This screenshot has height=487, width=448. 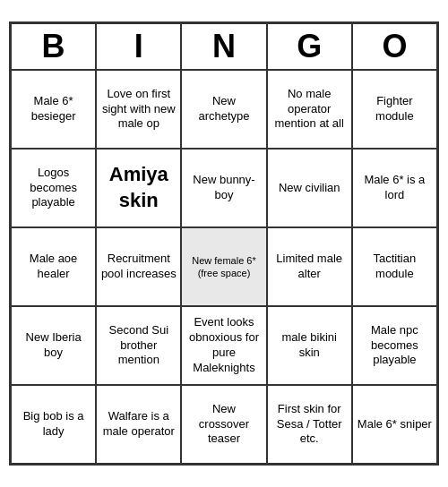 What do you see at coordinates (138, 47) in the screenshot?
I see `header-letter-i: I` at bounding box center [138, 47].